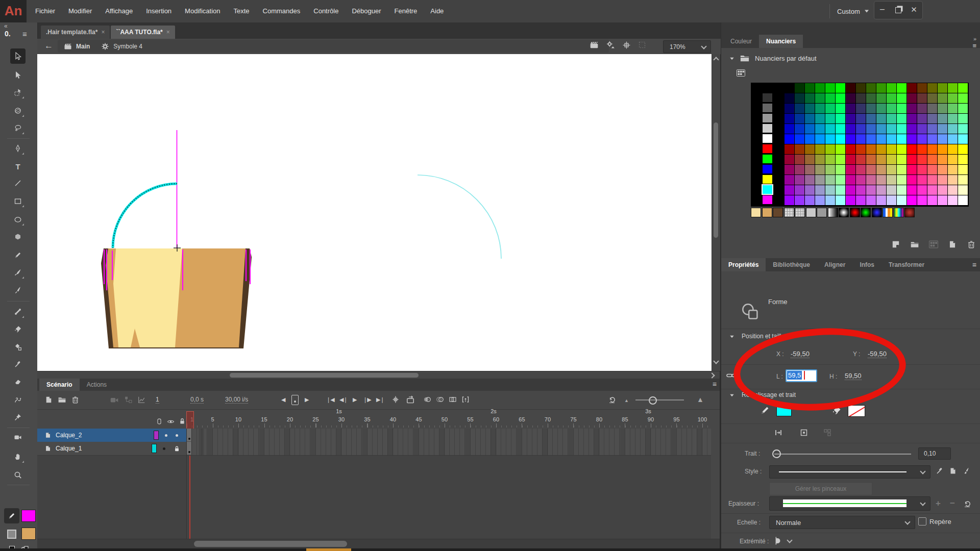  Describe the element at coordinates (934, 244) in the screenshot. I see `swatch-grid-button` at that location.